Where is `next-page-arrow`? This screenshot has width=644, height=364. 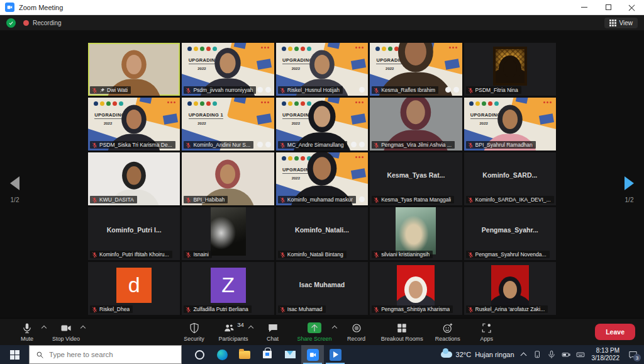
next-page-arrow is located at coordinates (629, 183).